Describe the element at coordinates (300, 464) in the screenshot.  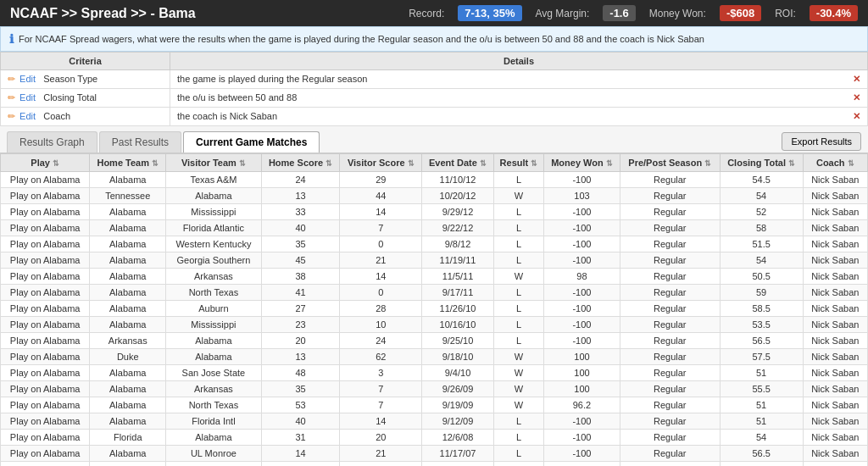
I see `table-cell: 41` at that location.